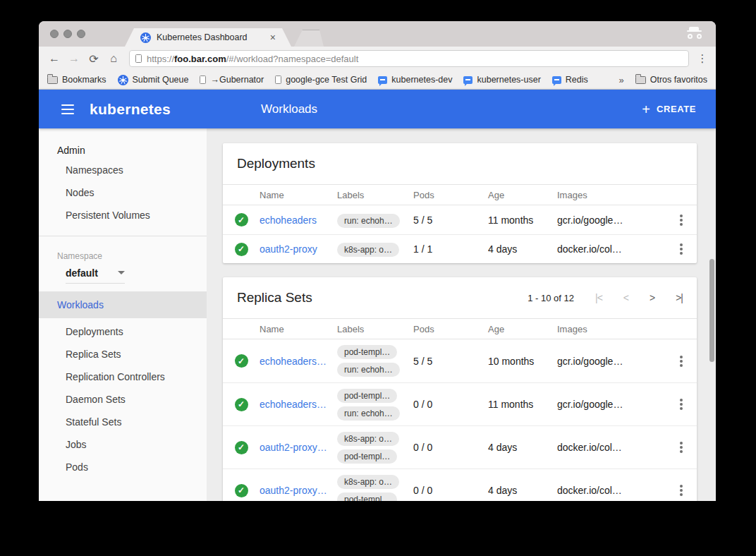  I want to click on sidebar-item-workloads: Workloads, so click(123, 305).